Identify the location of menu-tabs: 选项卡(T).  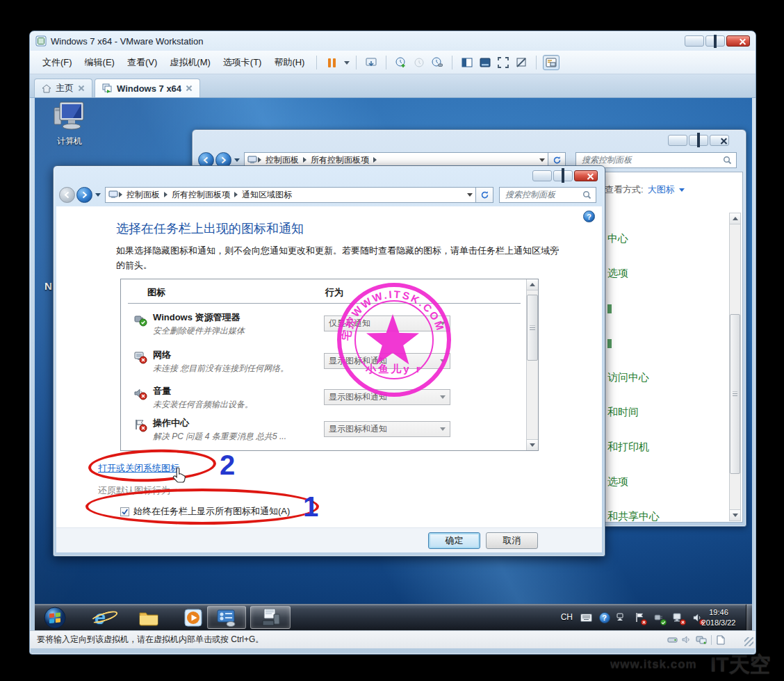
(243, 63).